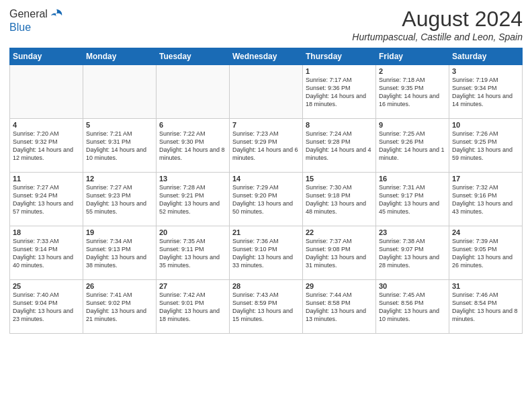  I want to click on calendar-day-cell: 23Sunrise: 7:38 AM Sunset: 9:07 PM Dayli…, so click(412, 253).